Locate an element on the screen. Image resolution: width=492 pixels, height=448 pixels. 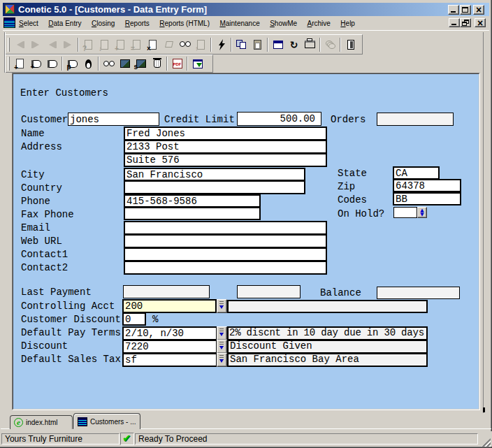
menu-data-entry: Data Entry is located at coordinates (64, 24).